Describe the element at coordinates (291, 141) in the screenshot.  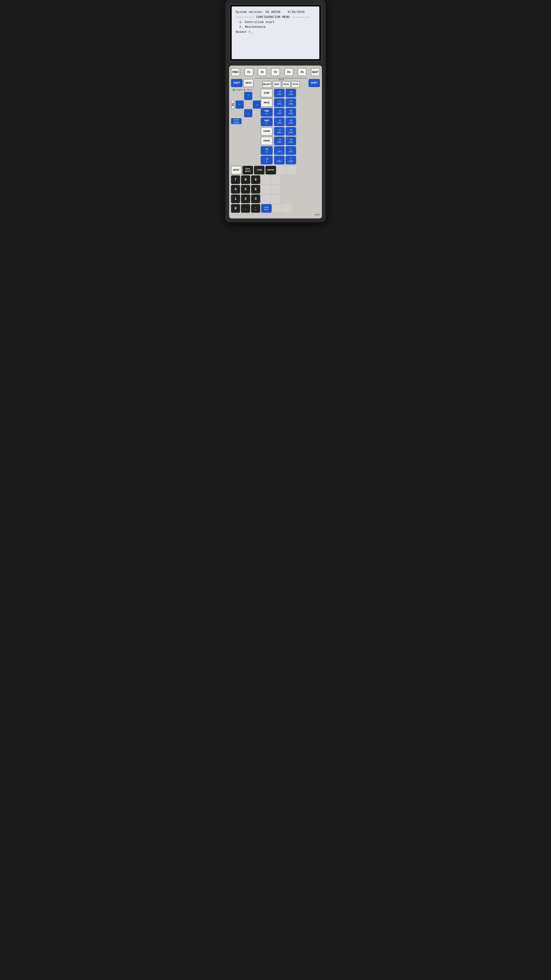
I see `plus-z-j6-button: +Z(J6)` at that location.